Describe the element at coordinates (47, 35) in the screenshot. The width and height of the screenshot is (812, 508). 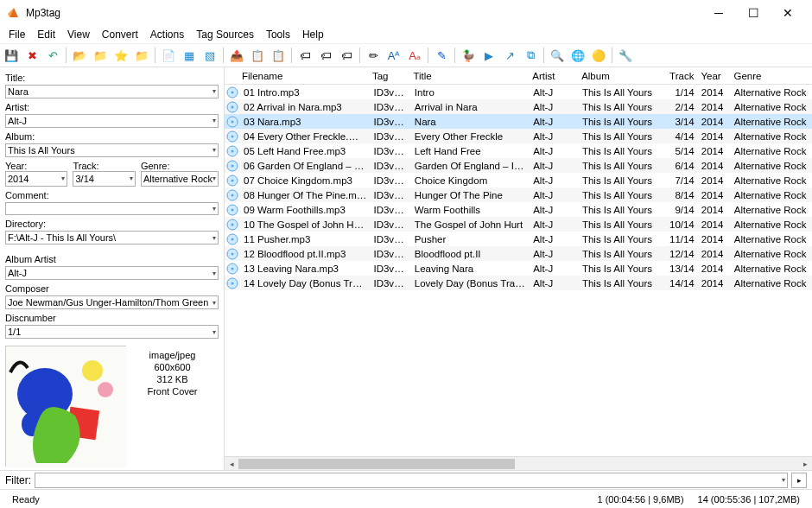
I see `menu-edit: Edit` at that location.